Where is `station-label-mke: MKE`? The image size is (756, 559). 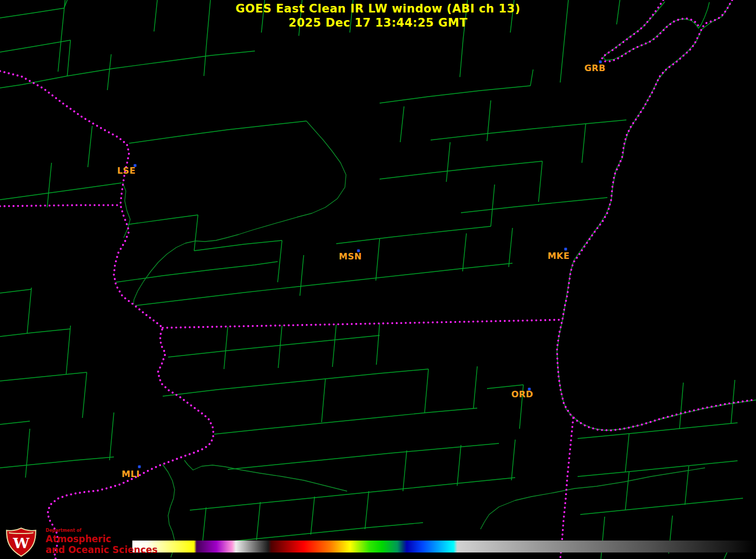
station-label-mke: MKE is located at coordinates (559, 256).